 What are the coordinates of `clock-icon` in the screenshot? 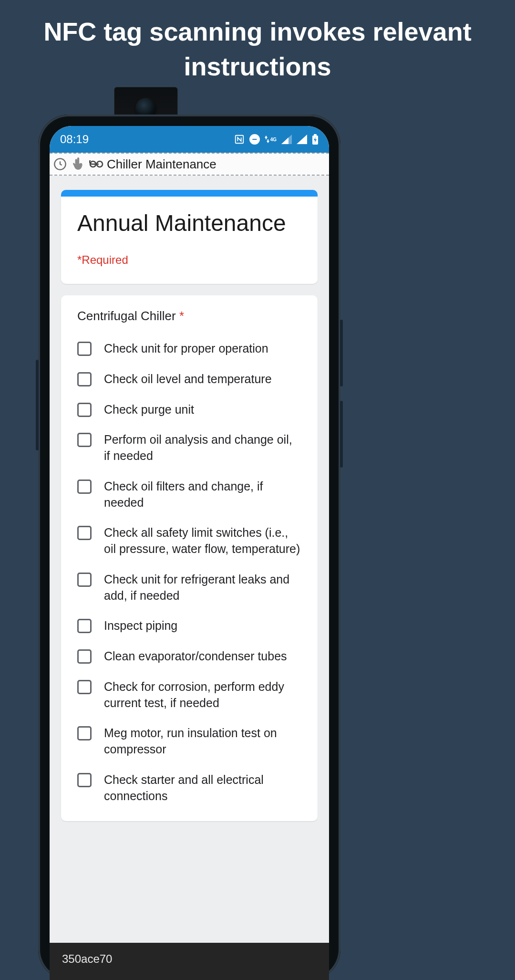 It's located at (60, 164).